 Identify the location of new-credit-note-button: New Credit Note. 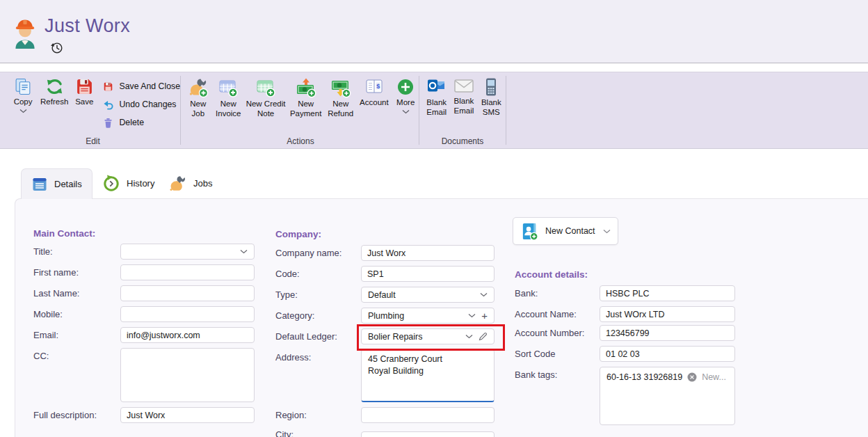
(266, 95).